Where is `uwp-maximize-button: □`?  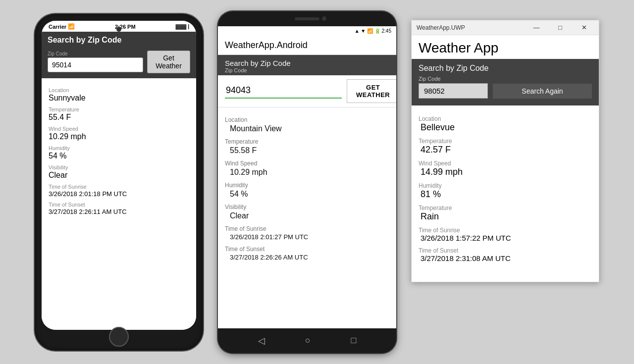
uwp-maximize-button: □ is located at coordinates (560, 28).